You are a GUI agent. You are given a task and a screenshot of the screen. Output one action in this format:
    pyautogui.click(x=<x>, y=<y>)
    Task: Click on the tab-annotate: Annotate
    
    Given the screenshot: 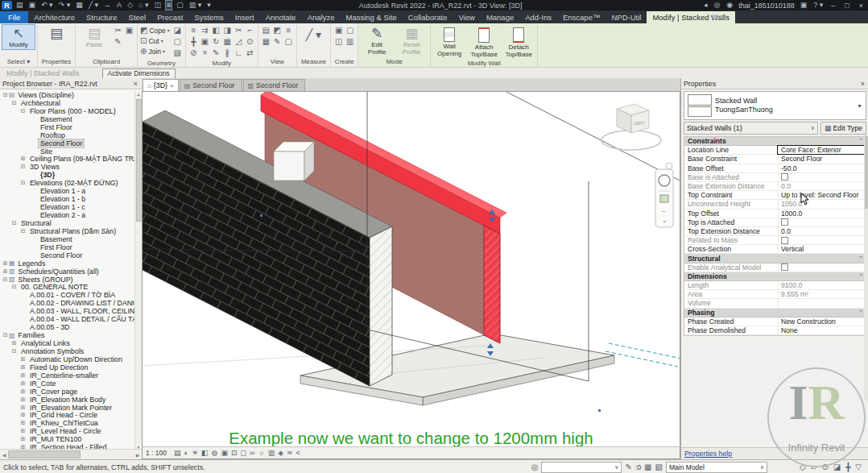 What is the action you would take?
    pyautogui.click(x=281, y=18)
    